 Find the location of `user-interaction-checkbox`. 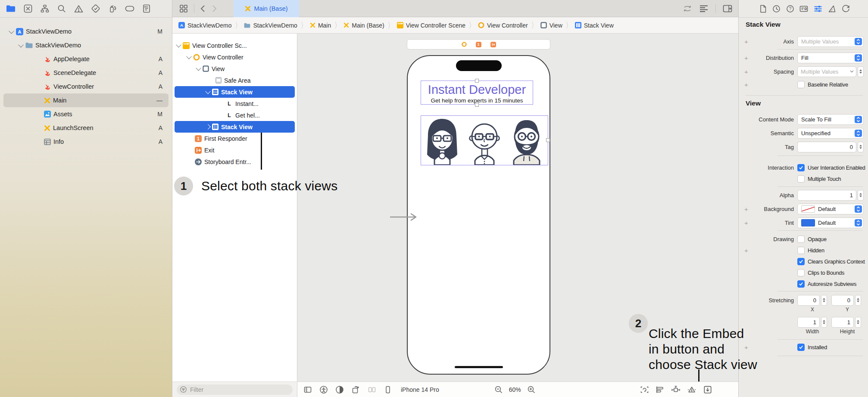

user-interaction-checkbox is located at coordinates (801, 168).